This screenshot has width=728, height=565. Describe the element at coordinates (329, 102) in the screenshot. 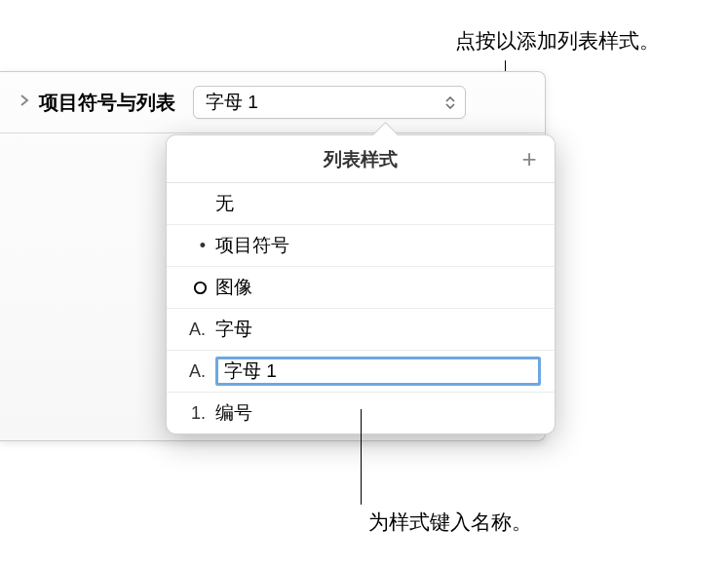

I see `list-style-dropdown: 字母 1` at that location.